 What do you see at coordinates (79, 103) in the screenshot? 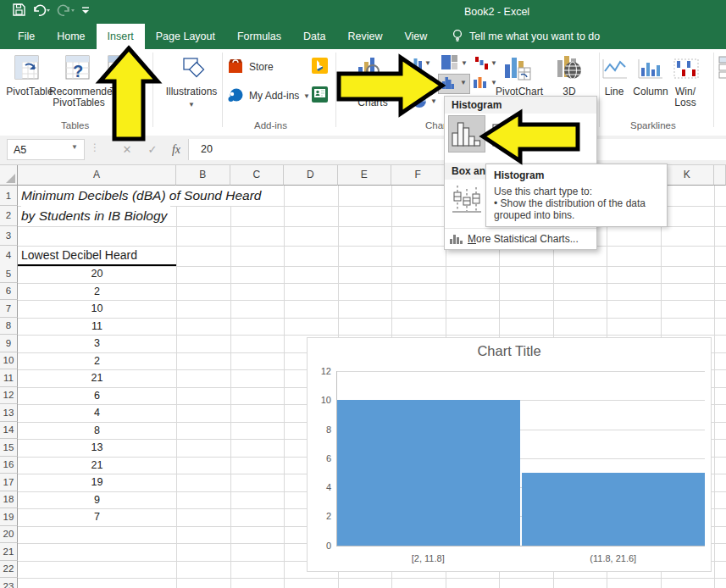
I see `recommended-pivottables-label2: PivotTables` at bounding box center [79, 103].